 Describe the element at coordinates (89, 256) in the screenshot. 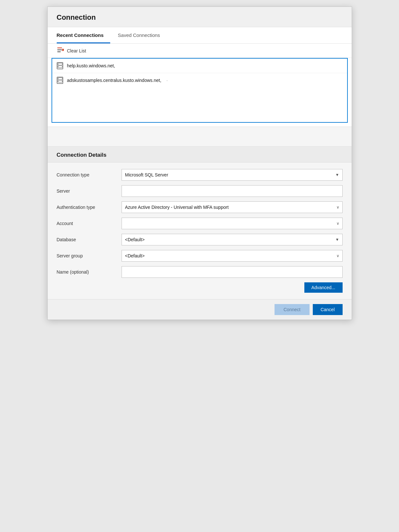

I see `server-group-label: Server group` at that location.